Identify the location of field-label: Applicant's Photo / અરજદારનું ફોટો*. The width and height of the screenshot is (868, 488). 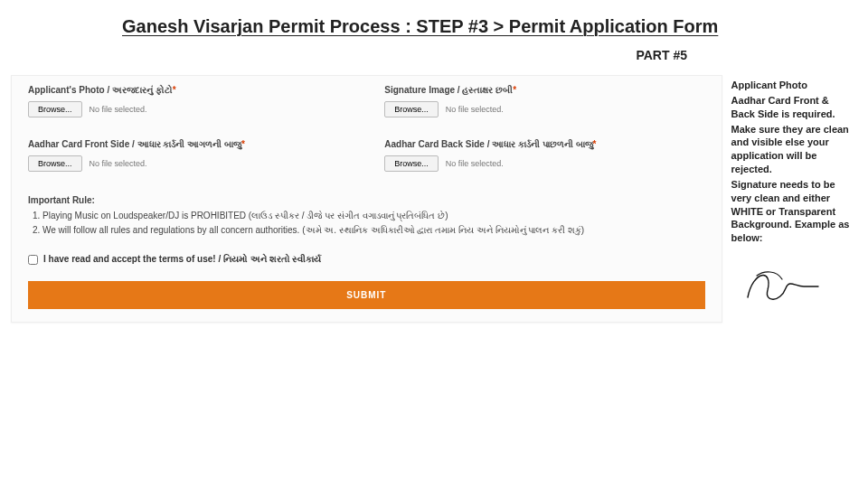
(188, 90).